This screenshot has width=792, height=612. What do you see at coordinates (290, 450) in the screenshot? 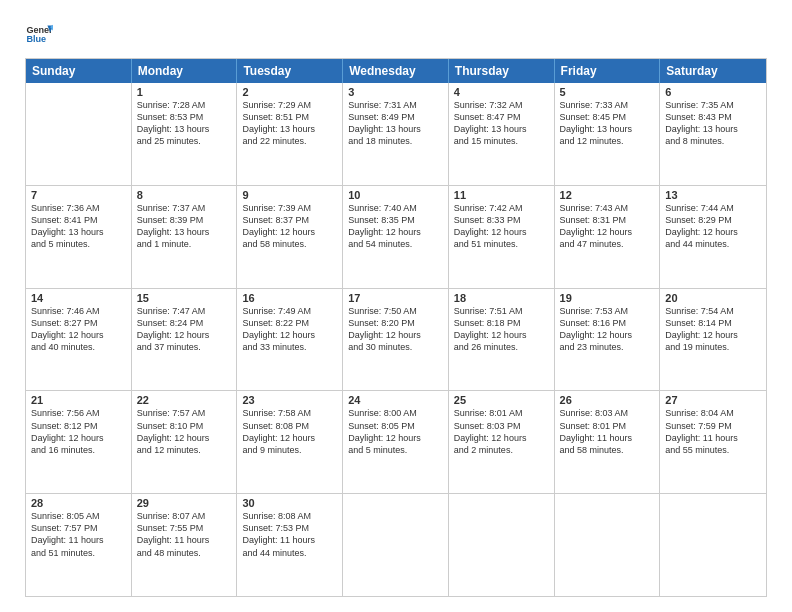
I see `cell-line: and 9 minutes.` at bounding box center [290, 450].